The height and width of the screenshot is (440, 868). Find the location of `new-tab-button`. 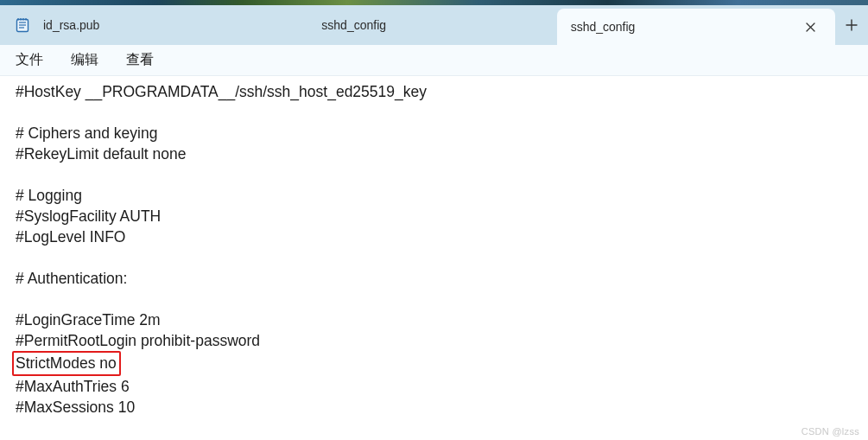

new-tab-button is located at coordinates (852, 25).